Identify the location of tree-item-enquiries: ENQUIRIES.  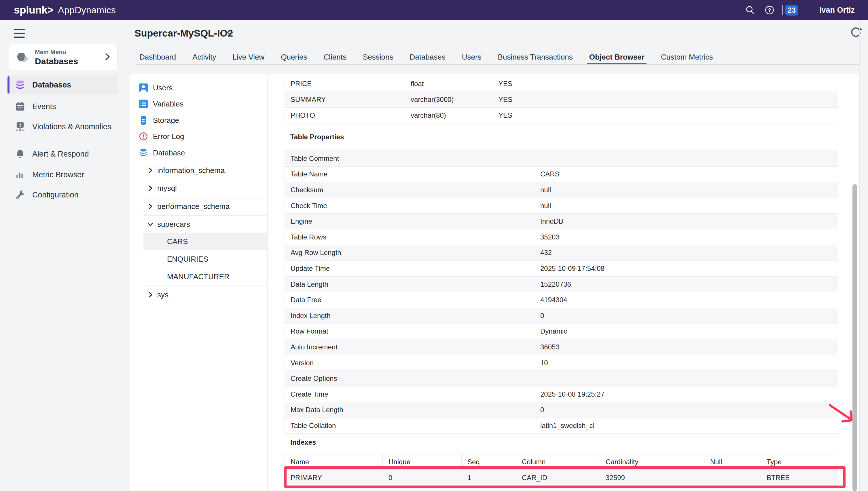
(205, 259).